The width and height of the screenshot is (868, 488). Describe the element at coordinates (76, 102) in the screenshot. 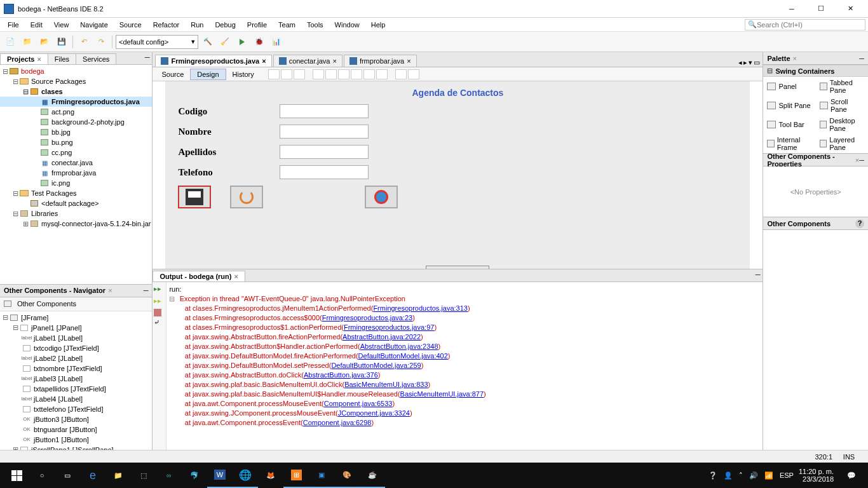

I see `tree-file: ▦Frmingresoproductos.java` at that location.